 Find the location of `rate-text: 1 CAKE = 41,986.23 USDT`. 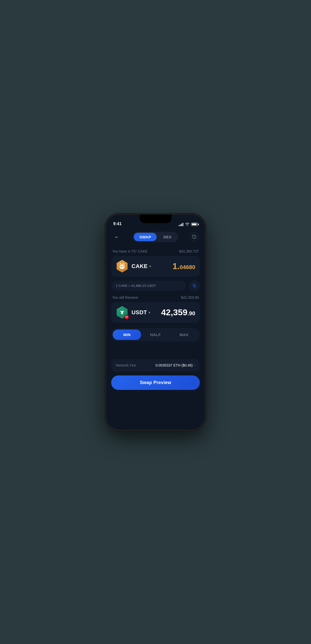

rate-text: 1 CAKE = 41,986.23 USDT is located at coordinates (136, 286).